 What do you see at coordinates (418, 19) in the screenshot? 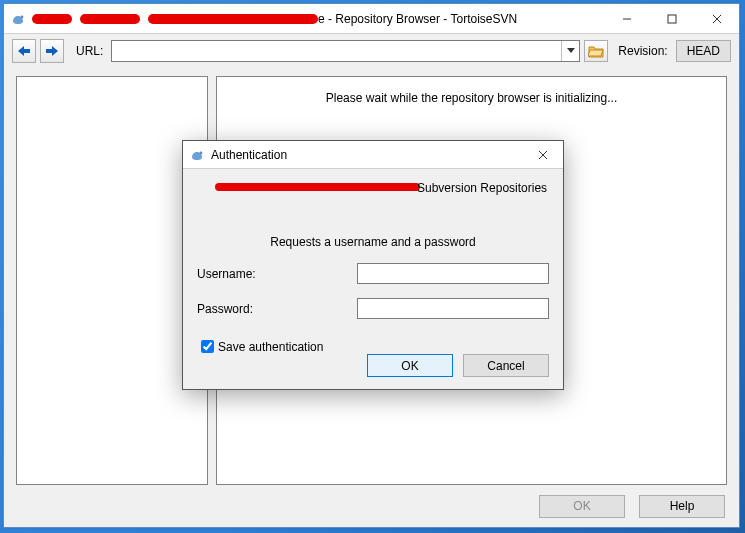
I see `window-title-suffix: e - Repository Browser - TortoiseSVN` at bounding box center [418, 19].